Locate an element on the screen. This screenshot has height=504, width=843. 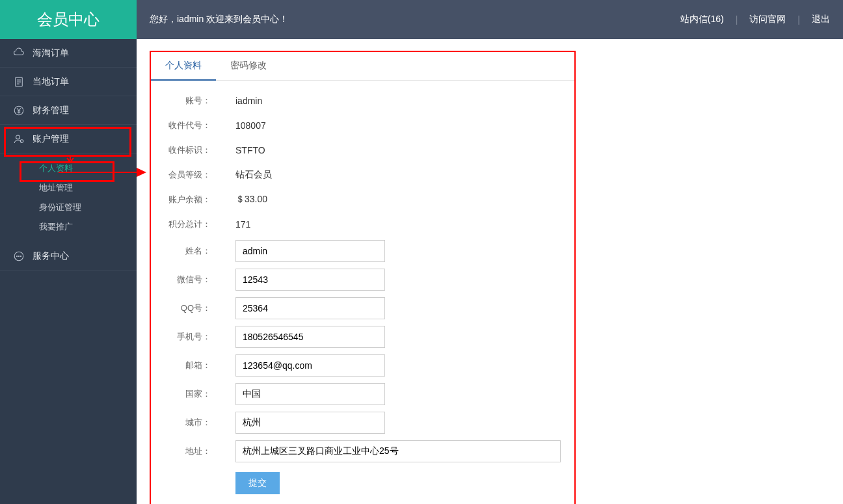
label-balance: 账户余额： is located at coordinates (183, 200).